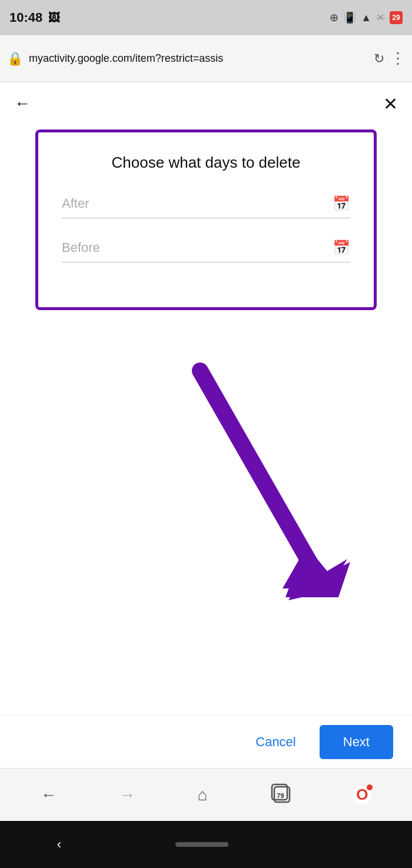 This screenshot has height=868, width=412. What do you see at coordinates (206, 104) in the screenshot?
I see `page-nav: ← ✕` at bounding box center [206, 104].